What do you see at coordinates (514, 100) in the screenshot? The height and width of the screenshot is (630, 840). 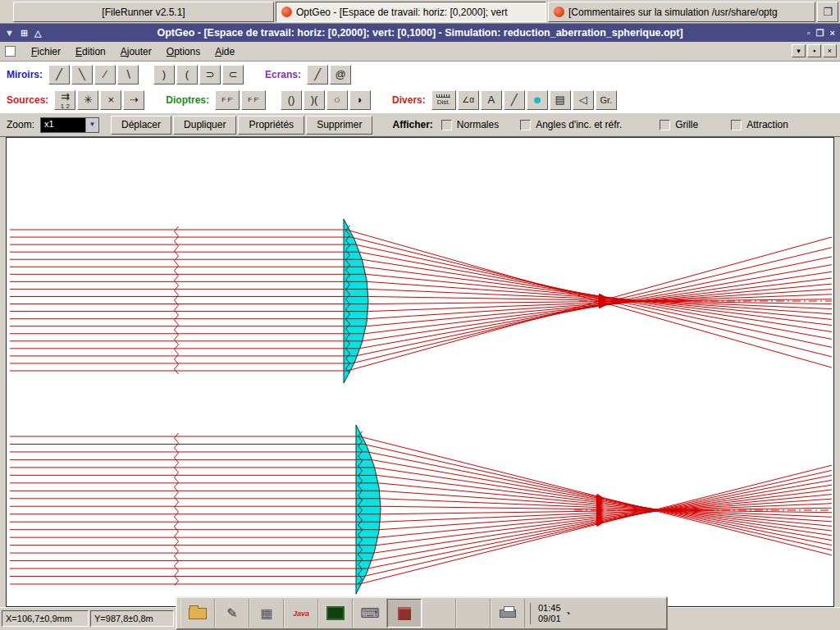 I see `segment-tool-button: ╱` at bounding box center [514, 100].